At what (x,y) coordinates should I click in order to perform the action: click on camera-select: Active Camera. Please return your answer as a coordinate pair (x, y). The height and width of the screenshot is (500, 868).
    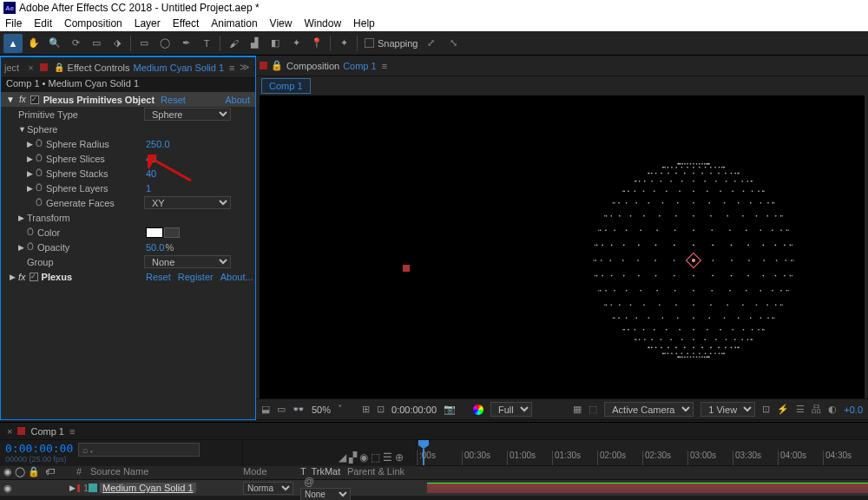
    Looking at the image, I should click on (649, 410).